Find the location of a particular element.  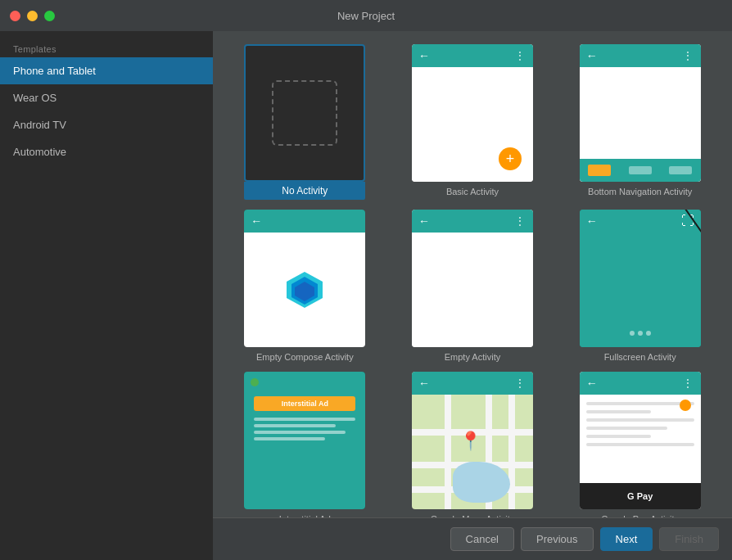

interstitial-content-lines is located at coordinates (305, 429).